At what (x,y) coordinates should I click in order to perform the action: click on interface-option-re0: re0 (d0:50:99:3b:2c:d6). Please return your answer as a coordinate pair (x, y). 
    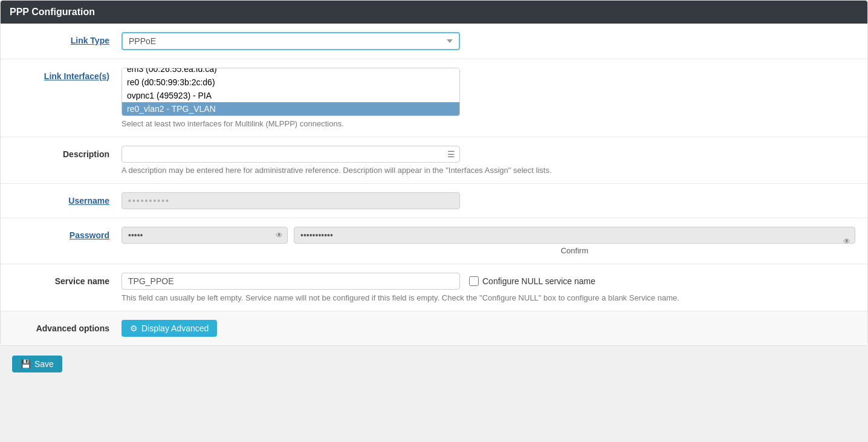
    Looking at the image, I should click on (291, 82).